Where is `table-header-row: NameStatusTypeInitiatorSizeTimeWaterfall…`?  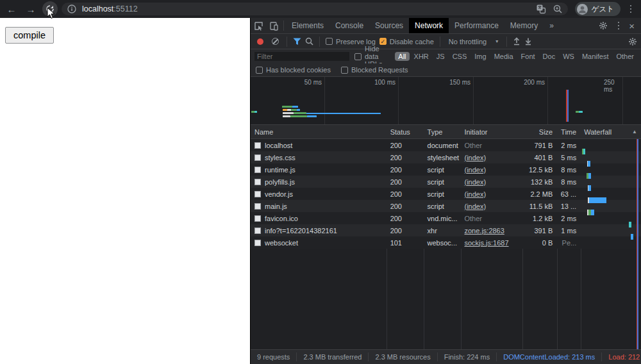 table-header-row: NameStatusTypeInitiatorSizeTimeWaterfall… is located at coordinates (446, 132).